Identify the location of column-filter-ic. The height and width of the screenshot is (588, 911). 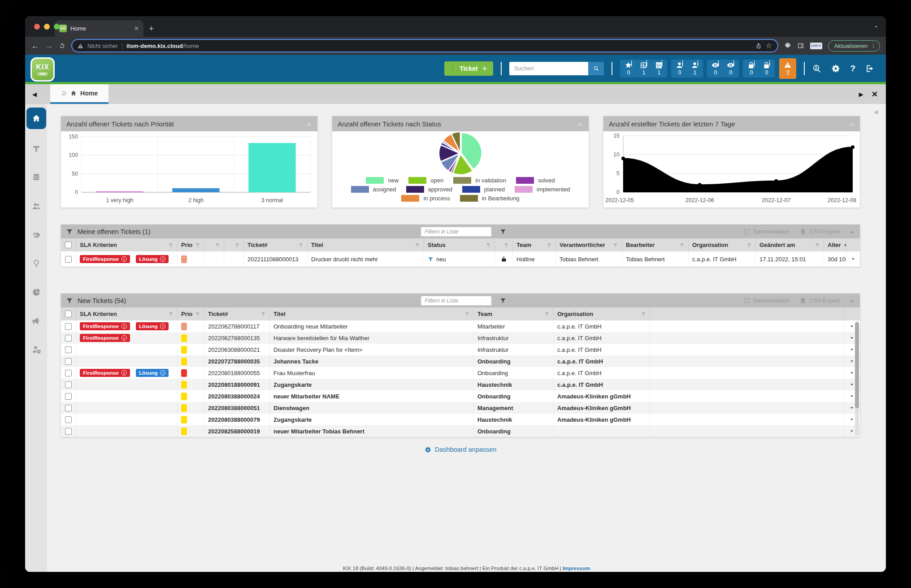
(749, 245).